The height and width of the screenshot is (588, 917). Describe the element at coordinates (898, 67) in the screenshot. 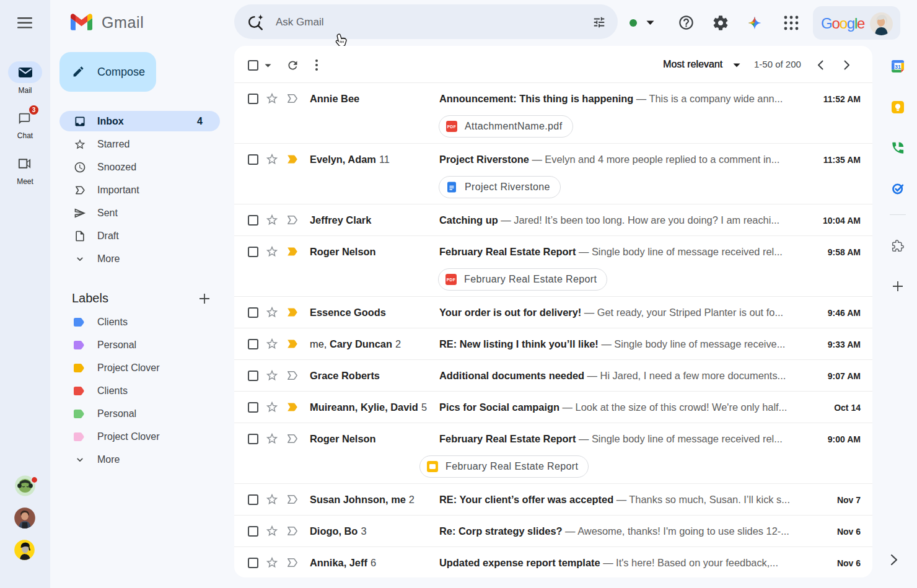

I see `svg-text: 31` at that location.